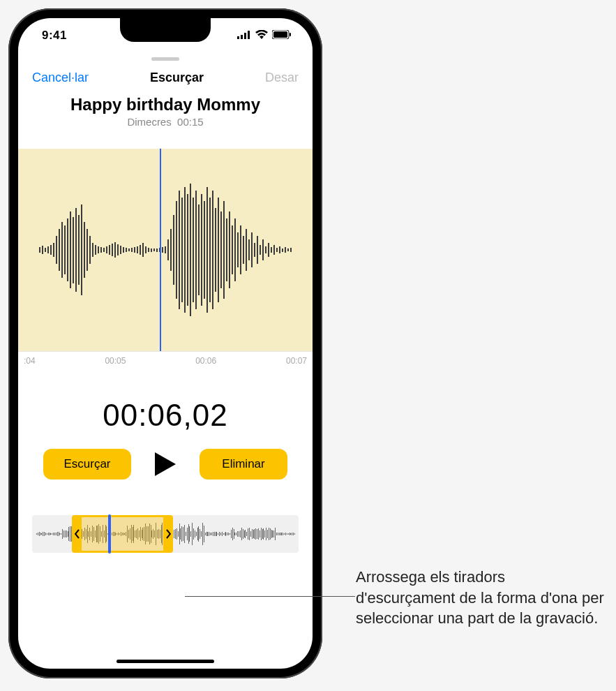 The image size is (616, 691). I want to click on status-time: 9:41, so click(54, 36).